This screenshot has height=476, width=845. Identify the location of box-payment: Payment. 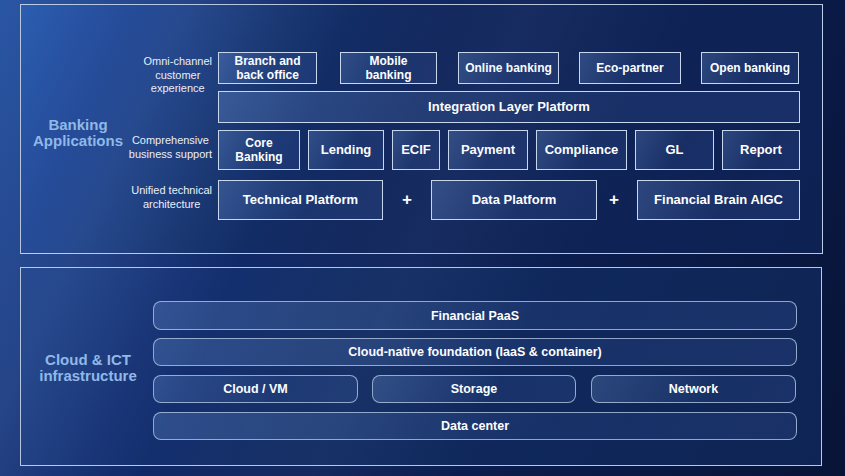
(488, 150).